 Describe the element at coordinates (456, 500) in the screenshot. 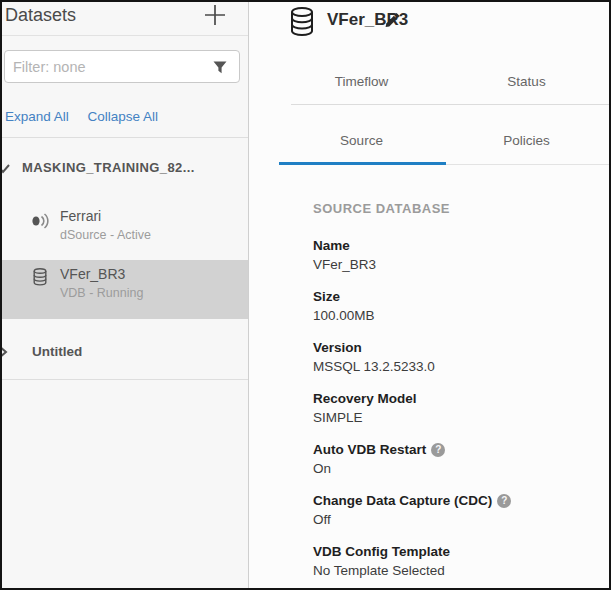

I see `field-label: Change Data Capture (CDC)?` at that location.